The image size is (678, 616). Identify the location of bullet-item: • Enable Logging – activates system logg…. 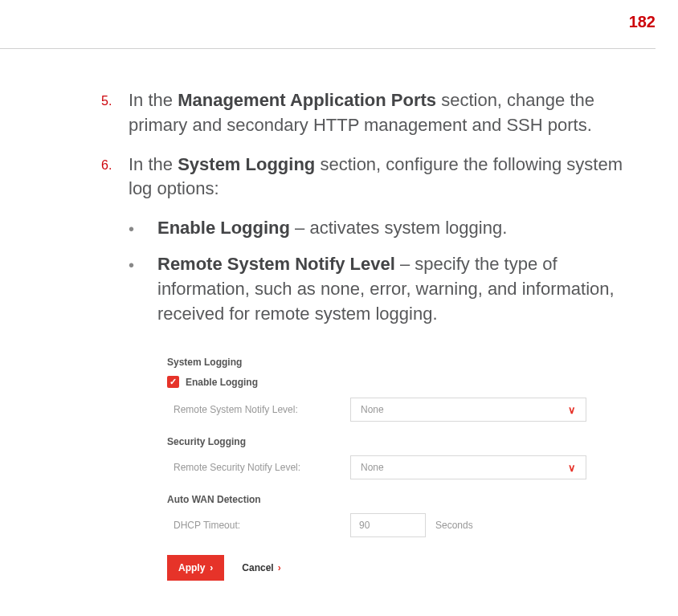
(379, 228).